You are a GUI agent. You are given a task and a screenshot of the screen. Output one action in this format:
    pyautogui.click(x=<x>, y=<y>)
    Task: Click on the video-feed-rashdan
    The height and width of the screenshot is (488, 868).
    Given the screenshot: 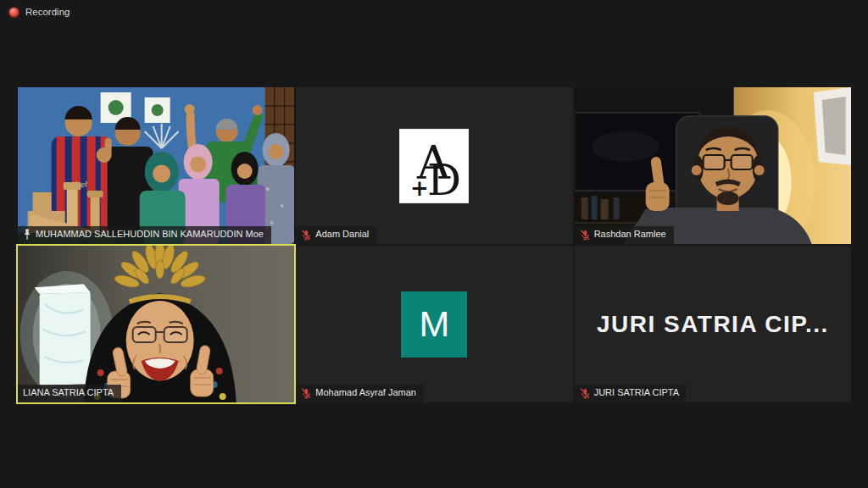 What is the action you would take?
    pyautogui.click(x=713, y=166)
    